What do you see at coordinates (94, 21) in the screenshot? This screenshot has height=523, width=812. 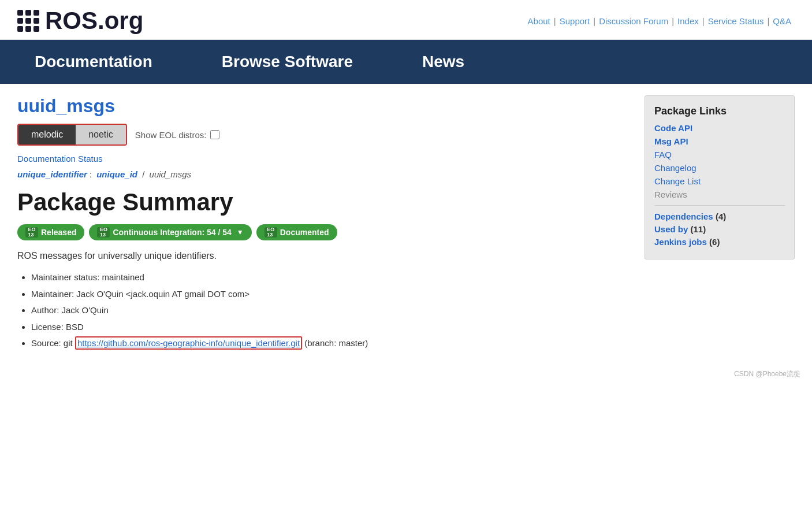 I see `site-logo: ROS.org` at bounding box center [94, 21].